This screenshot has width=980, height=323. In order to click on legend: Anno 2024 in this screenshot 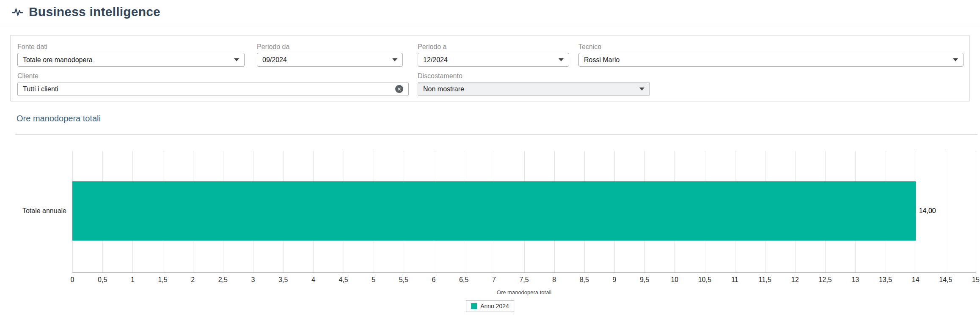, I will do `click(490, 306)`.